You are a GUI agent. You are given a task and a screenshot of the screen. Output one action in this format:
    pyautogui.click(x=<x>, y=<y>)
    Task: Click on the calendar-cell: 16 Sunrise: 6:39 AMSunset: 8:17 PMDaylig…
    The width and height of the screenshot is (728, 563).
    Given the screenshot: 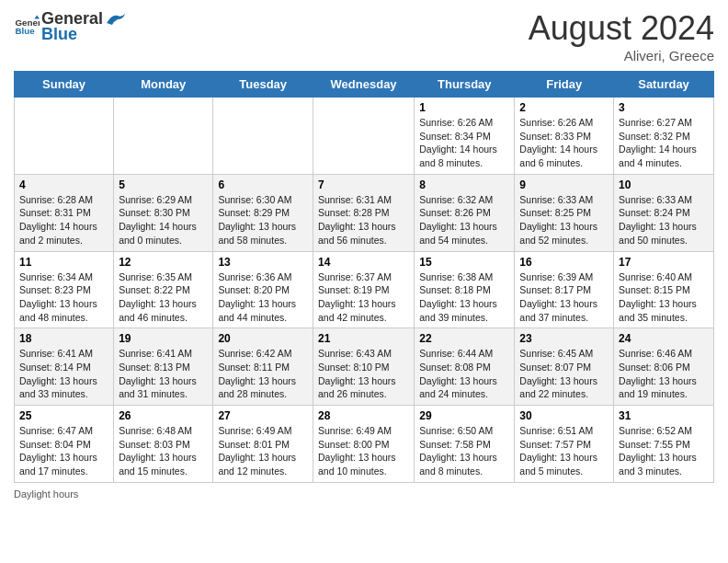 What is the action you would take?
    pyautogui.click(x=564, y=290)
    